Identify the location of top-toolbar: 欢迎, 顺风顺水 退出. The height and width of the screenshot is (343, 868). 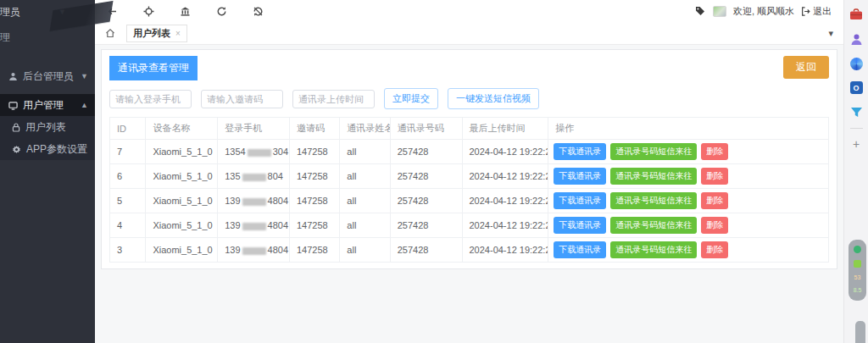
(470, 12).